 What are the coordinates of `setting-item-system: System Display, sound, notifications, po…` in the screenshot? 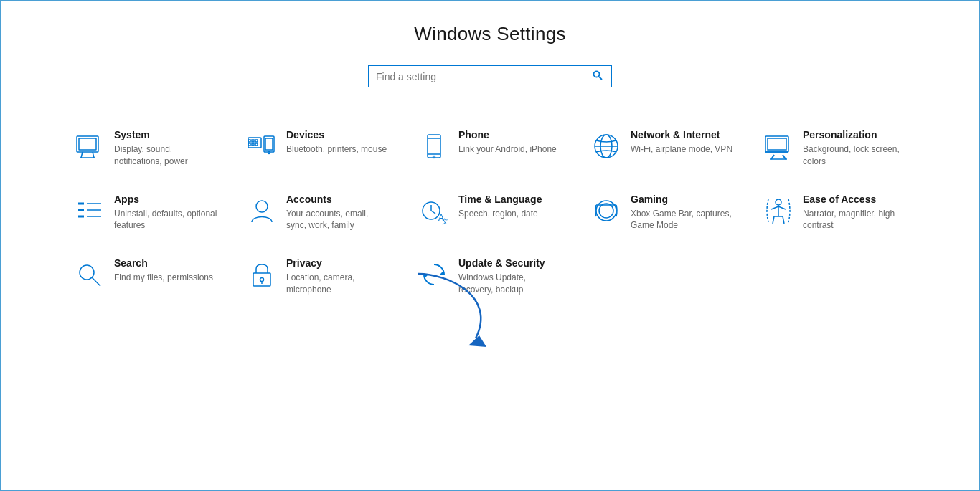 It's located at (146, 148).